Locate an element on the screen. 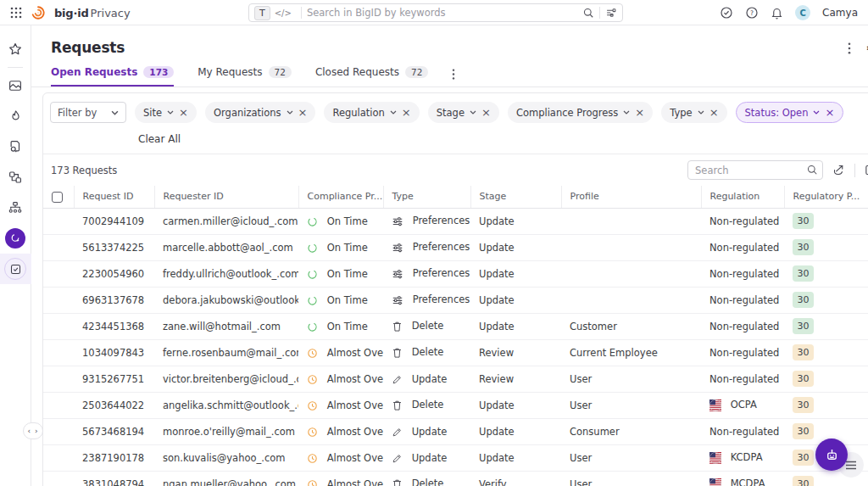 The image size is (868, 486). column-header-regulation: Regulation is located at coordinates (743, 197).